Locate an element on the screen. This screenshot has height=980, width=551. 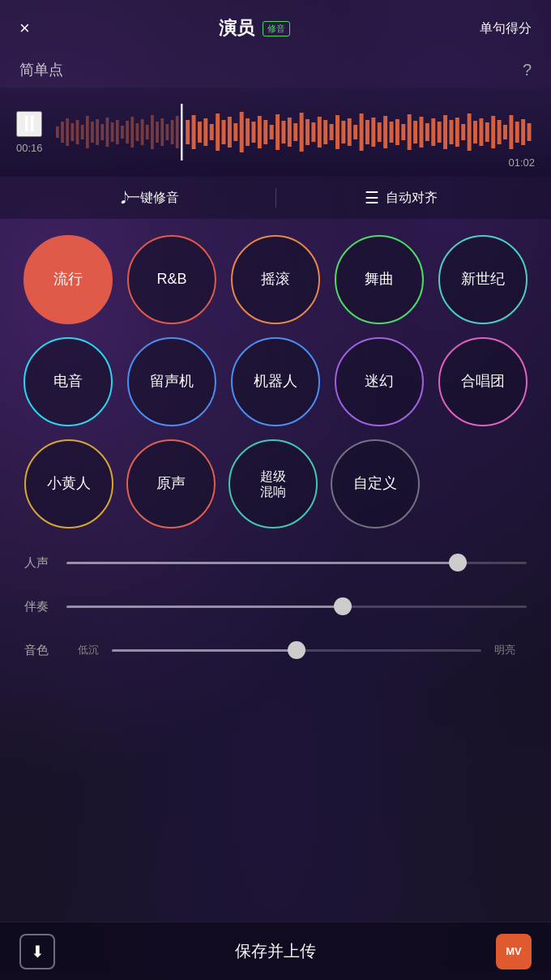
style-diyin: 电音 is located at coordinates (68, 382).